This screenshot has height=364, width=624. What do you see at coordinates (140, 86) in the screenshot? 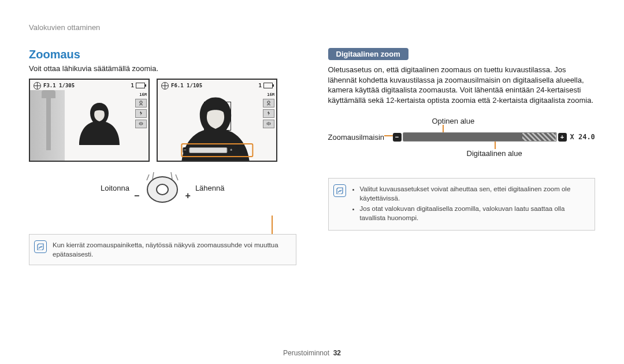
I see `battery-icon` at bounding box center [140, 86].